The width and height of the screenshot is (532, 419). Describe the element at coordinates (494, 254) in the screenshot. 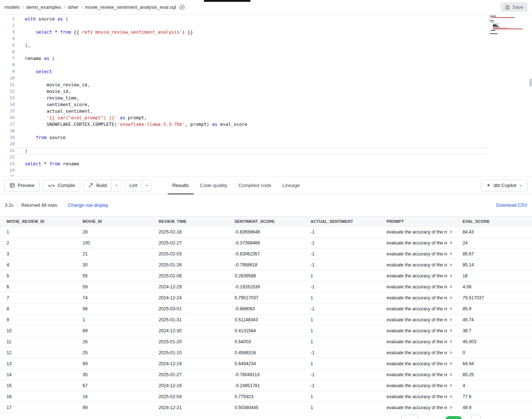

I see `eval-score-cell: 85.67` at that location.